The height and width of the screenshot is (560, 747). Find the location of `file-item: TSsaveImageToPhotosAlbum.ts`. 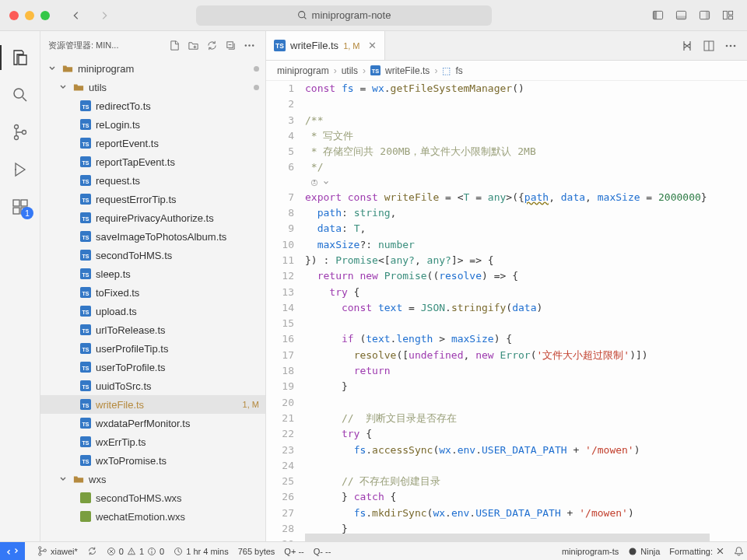

file-item: TSsaveImageToPhotosAlbum.ts is located at coordinates (153, 236).